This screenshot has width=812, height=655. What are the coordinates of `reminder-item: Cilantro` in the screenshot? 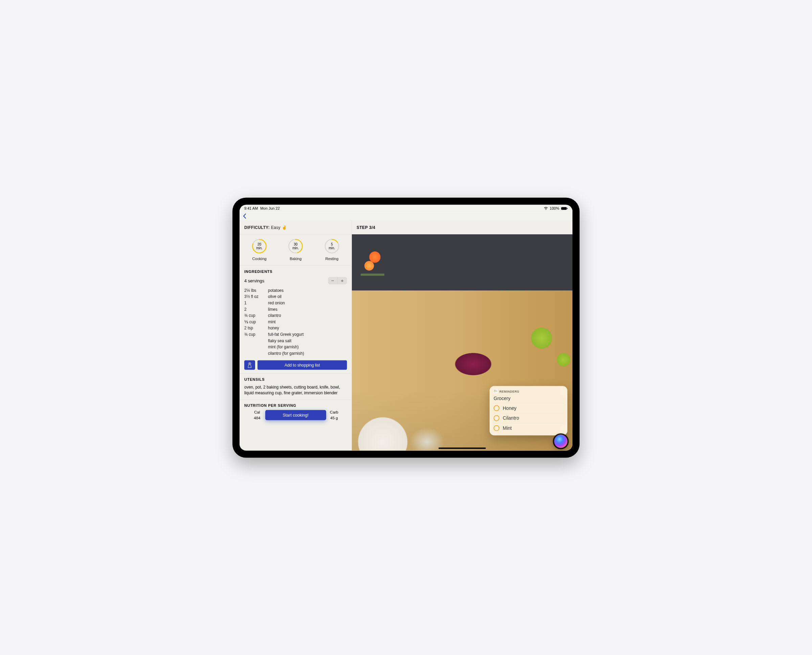 It's located at (528, 418).